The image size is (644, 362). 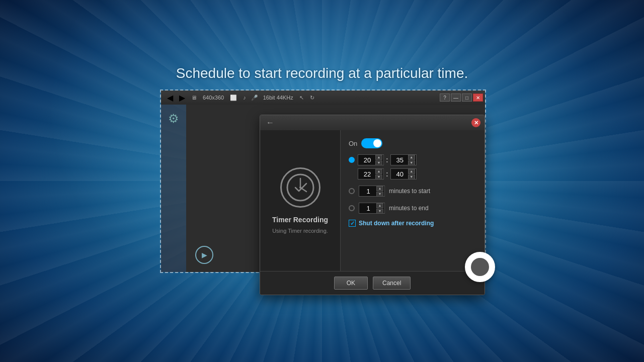 I want to click on music-icon: ♪, so click(x=245, y=98).